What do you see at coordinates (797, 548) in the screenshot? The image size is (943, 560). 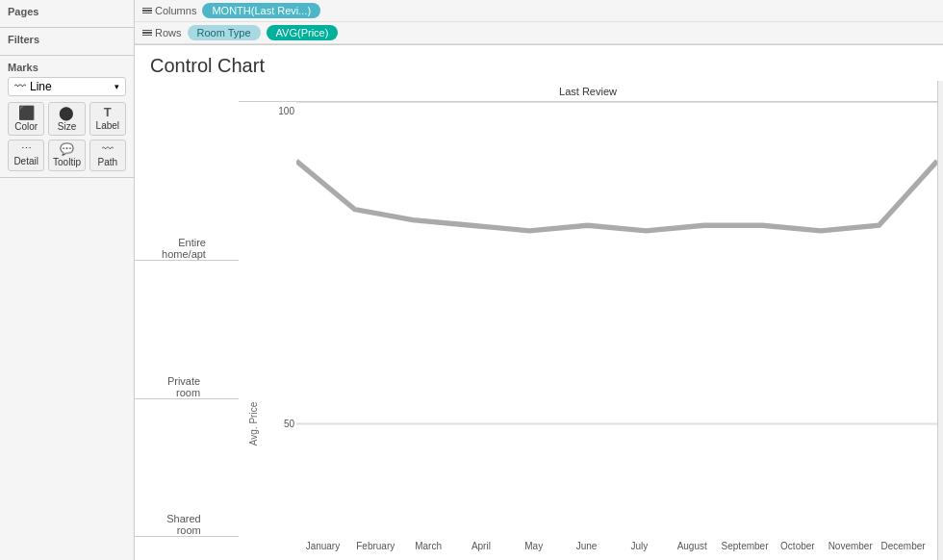 I see `x-axis-label: October` at bounding box center [797, 548].